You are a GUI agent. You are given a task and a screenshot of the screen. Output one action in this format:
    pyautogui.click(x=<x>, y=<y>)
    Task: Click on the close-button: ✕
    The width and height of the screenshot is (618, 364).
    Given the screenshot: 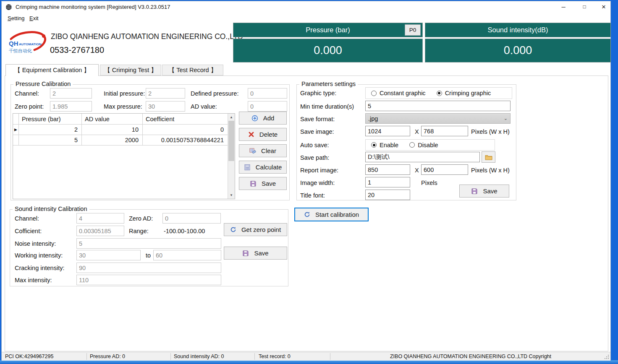 What is the action you would take?
    pyautogui.click(x=604, y=7)
    